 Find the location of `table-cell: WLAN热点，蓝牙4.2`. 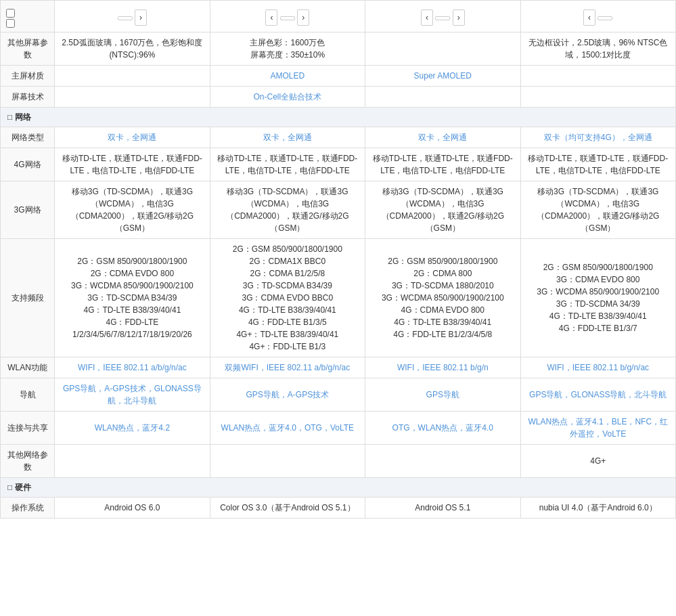

table-cell: WLAN热点，蓝牙4.2 is located at coordinates (133, 428).